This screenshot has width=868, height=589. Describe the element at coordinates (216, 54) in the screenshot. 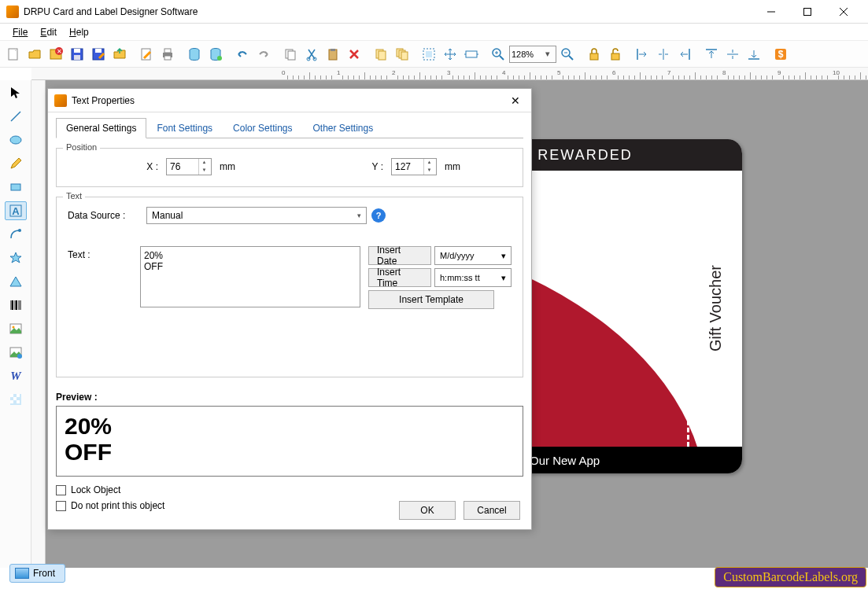

I see `database-edit-icon` at that location.